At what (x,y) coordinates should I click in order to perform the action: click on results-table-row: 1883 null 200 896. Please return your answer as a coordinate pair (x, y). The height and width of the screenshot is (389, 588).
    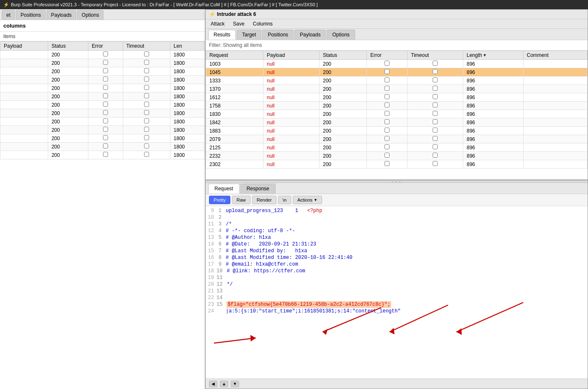
    Looking at the image, I should click on (397, 131).